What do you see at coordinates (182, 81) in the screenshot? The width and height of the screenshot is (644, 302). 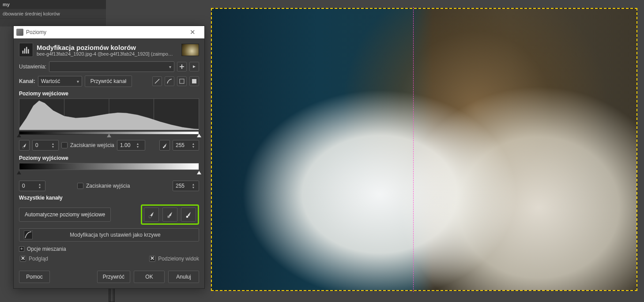 I see `histogram-mode1-icon` at bounding box center [182, 81].